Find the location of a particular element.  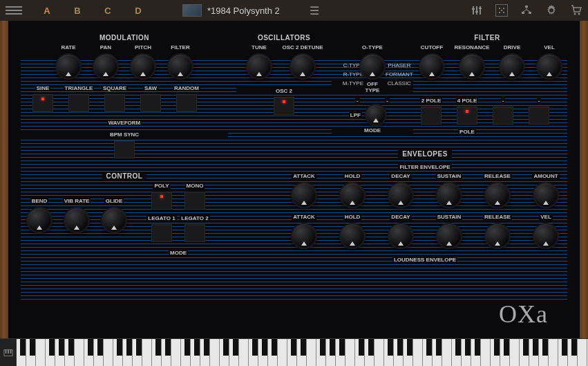

vibrate-knob is located at coordinates (77, 220).